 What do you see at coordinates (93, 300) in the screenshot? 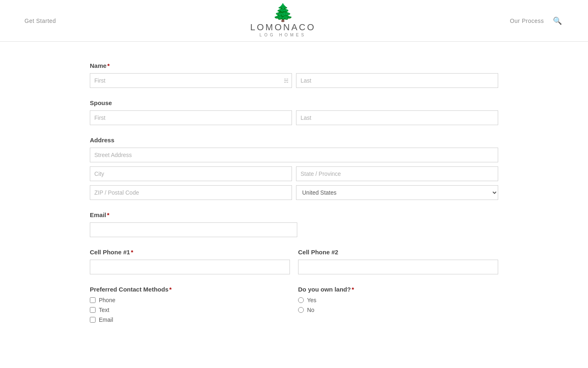
I see `checkbox-phone` at bounding box center [93, 300].